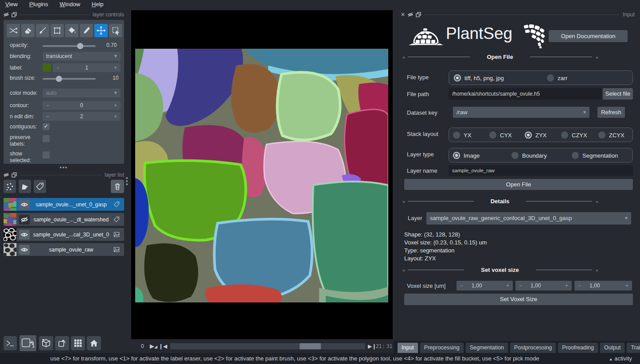  What do you see at coordinates (43, 31) in the screenshot?
I see `paint-brush-button` at bounding box center [43, 31].